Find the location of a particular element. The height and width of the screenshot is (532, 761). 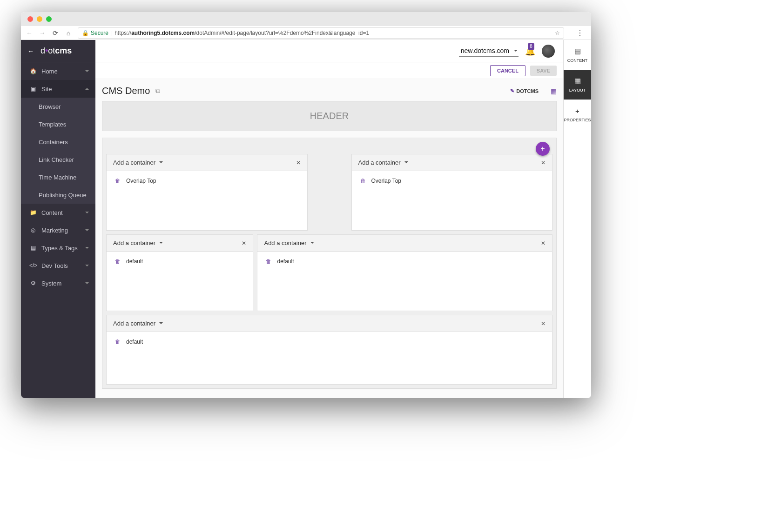

rail-properties: + PROPERTIES is located at coordinates (577, 114).